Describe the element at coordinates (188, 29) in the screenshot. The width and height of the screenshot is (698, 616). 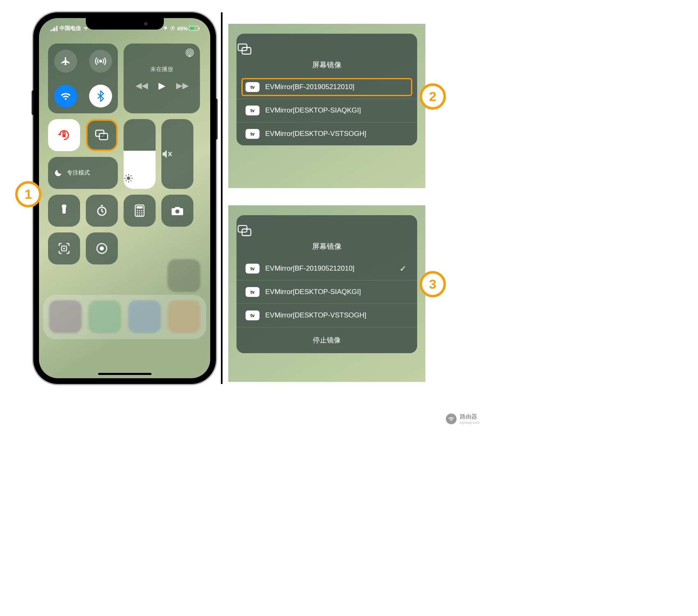
I see `battery-indicator: 45%` at that location.